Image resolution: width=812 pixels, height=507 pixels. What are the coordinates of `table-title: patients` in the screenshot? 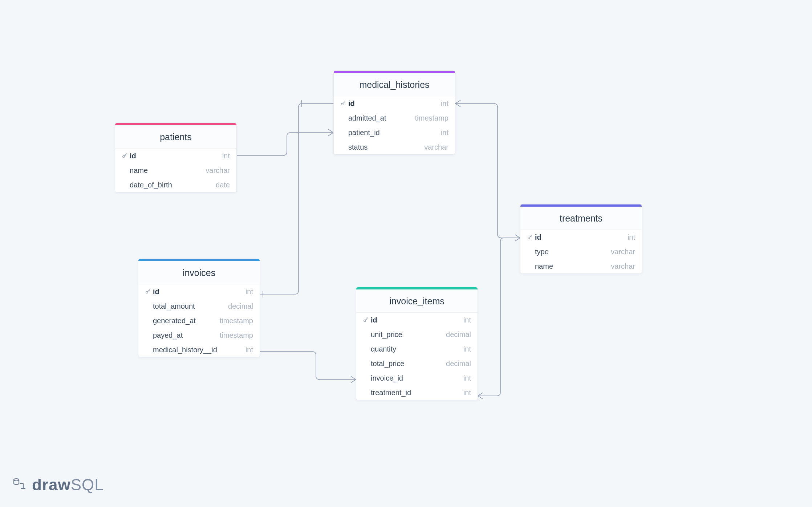 It's located at (176, 137).